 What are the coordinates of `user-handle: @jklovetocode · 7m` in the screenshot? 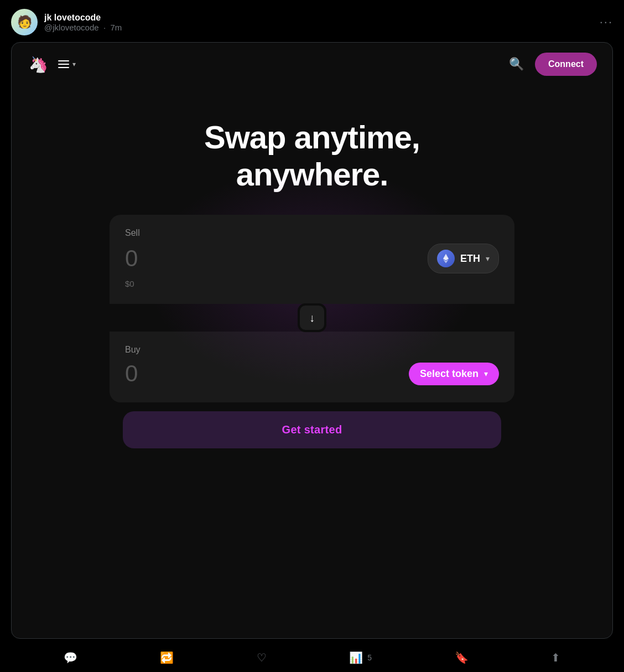 It's located at (83, 28).